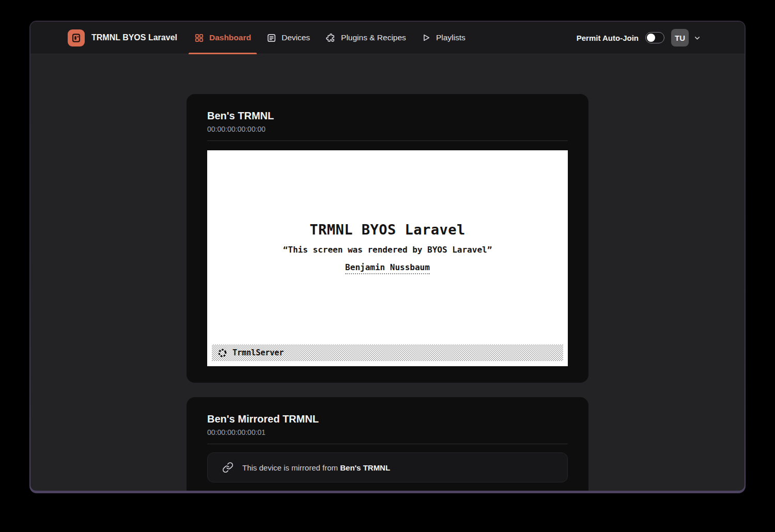  I want to click on device-card-bens-mirrored-trmnl: Ben's Mirrored TRMNL 00:00:00:00:00:01 T…, so click(388, 444).